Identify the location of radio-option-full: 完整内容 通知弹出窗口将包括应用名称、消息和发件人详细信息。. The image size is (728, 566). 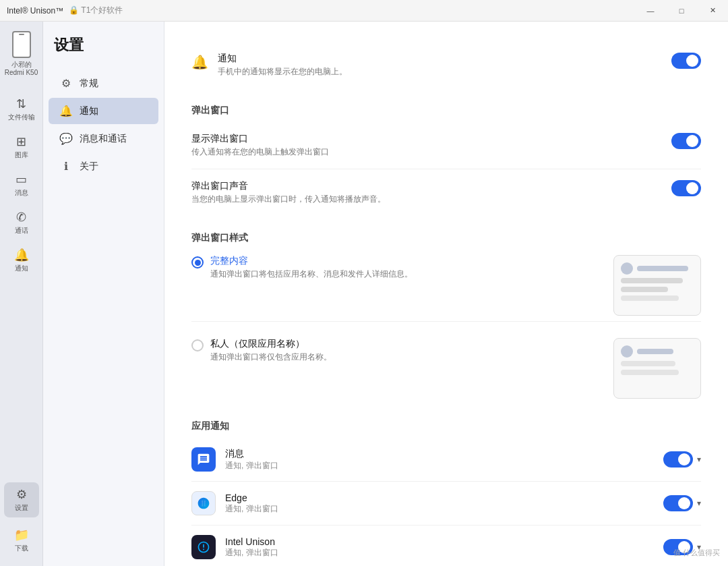
(446, 286).